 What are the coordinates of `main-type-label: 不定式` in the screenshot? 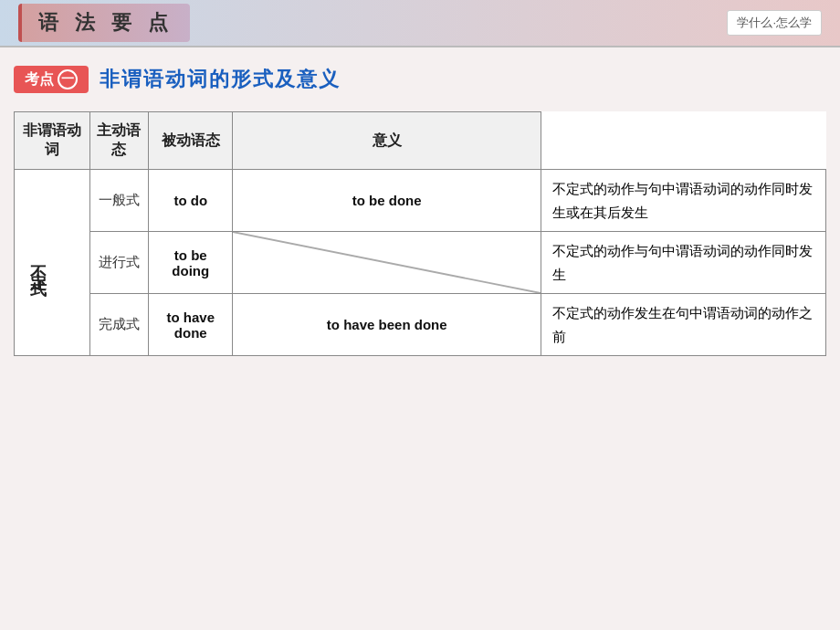 It's located at (53, 263).